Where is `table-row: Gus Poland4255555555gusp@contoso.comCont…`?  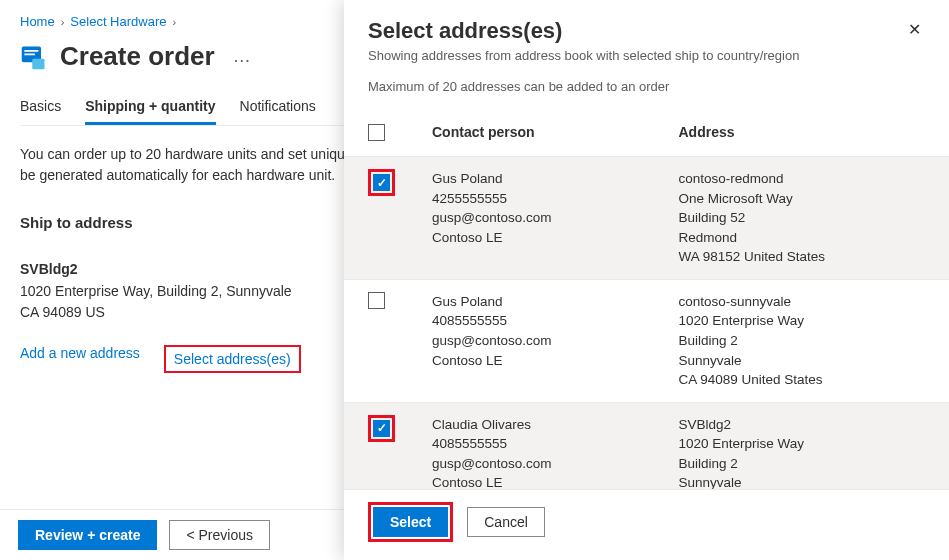
table-row: Gus Poland4255555555gusp@contoso.comCont… is located at coordinates (646, 218).